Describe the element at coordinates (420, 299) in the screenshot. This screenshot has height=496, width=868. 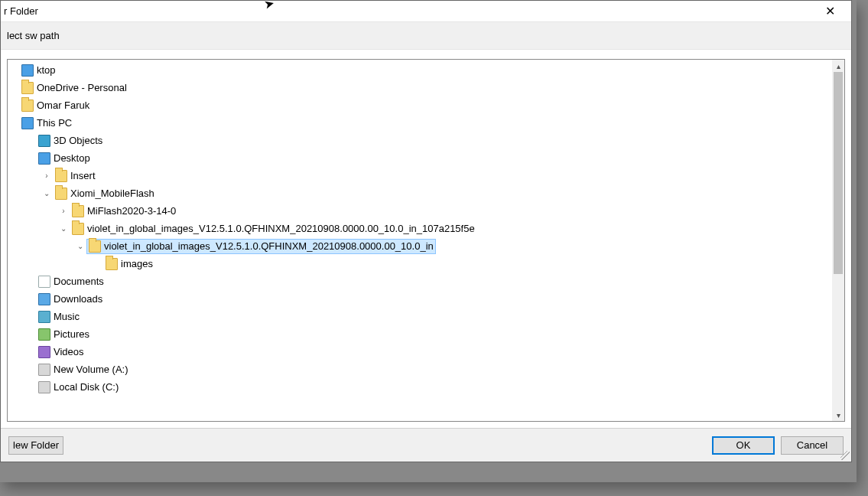
I see `tree-downloads: Downloads` at that location.